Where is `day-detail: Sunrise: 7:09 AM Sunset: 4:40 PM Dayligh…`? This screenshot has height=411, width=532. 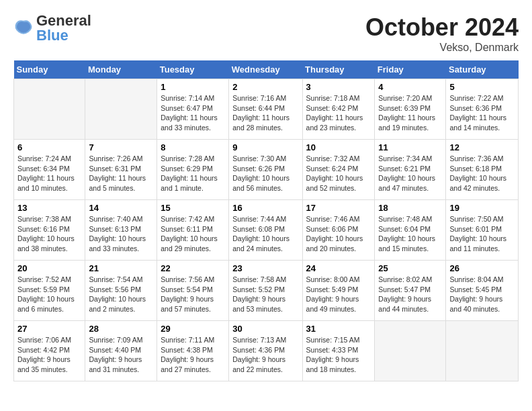 day-detail: Sunrise: 7:09 AM Sunset: 4:40 PM Dayligh… is located at coordinates (121, 355).